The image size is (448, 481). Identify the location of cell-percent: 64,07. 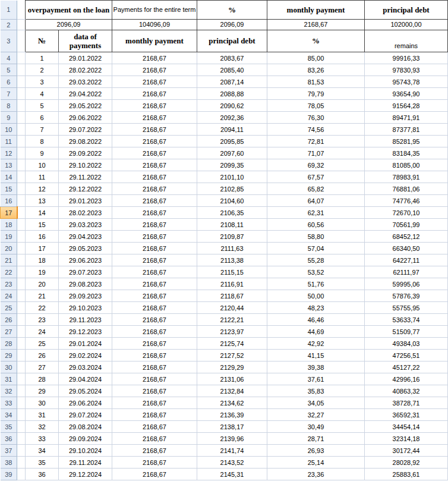
(316, 201).